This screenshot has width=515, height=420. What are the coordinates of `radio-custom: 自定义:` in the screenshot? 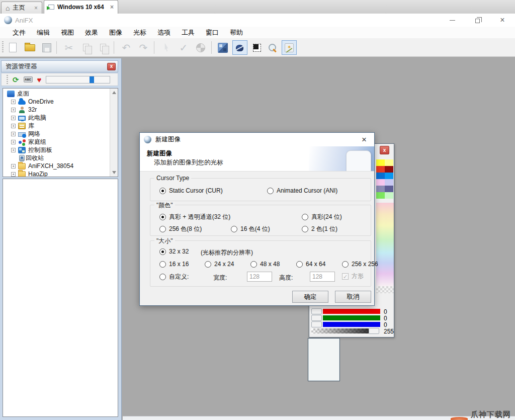 It's located at (174, 277).